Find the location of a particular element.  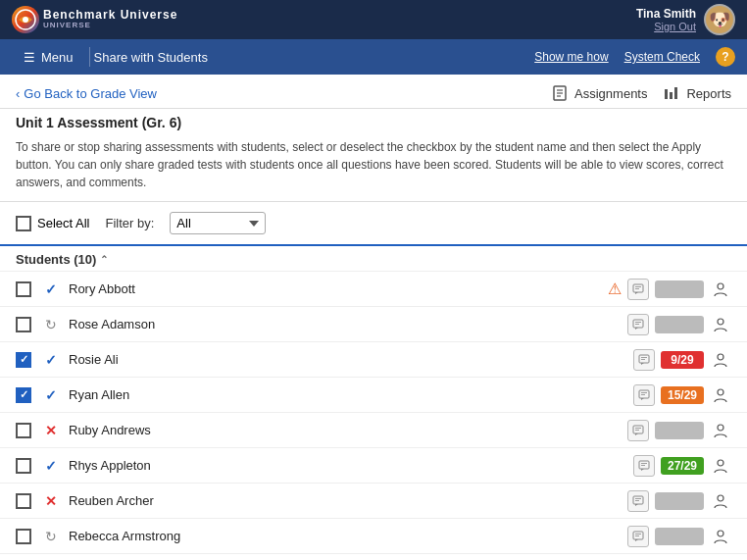

reports-icon is located at coordinates (672, 93).